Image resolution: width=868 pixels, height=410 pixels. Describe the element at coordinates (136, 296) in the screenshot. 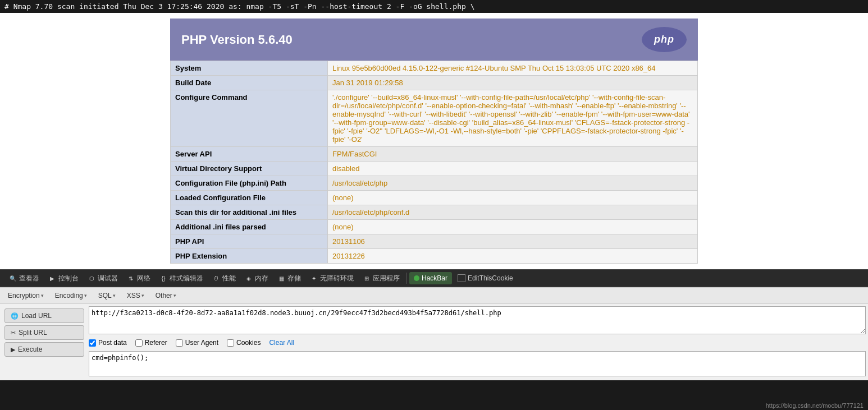

I see `xss-menu: XSS▾` at that location.